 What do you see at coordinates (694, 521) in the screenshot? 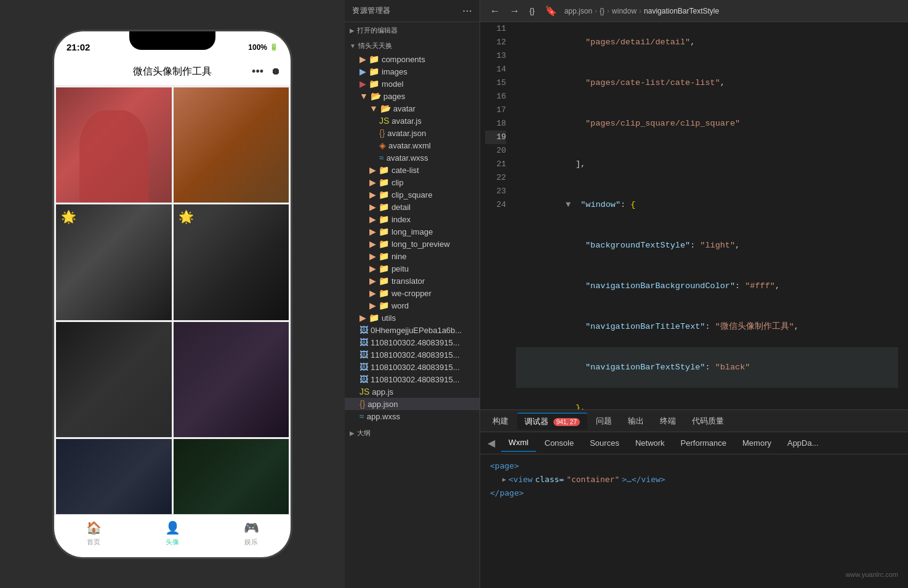
I see `debug-wxml-content: <page> ▶ <view class= "container" >…</vi…` at bounding box center [694, 521].